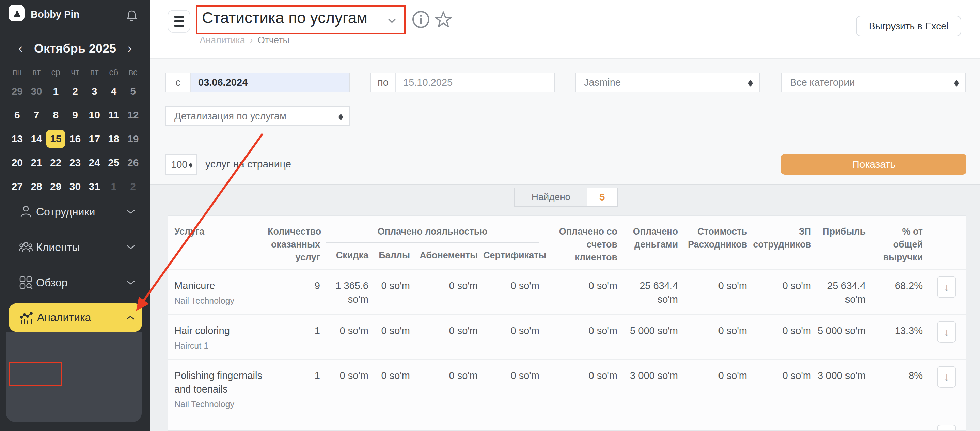  Describe the element at coordinates (18, 163) in the screenshot. I see `calendar-day: 20` at that location.